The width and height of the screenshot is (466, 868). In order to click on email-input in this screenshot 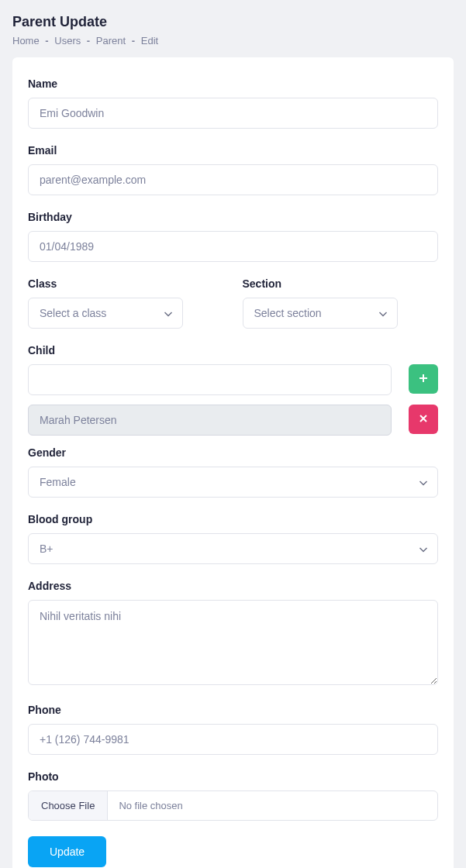, I will do `click(233, 180)`.